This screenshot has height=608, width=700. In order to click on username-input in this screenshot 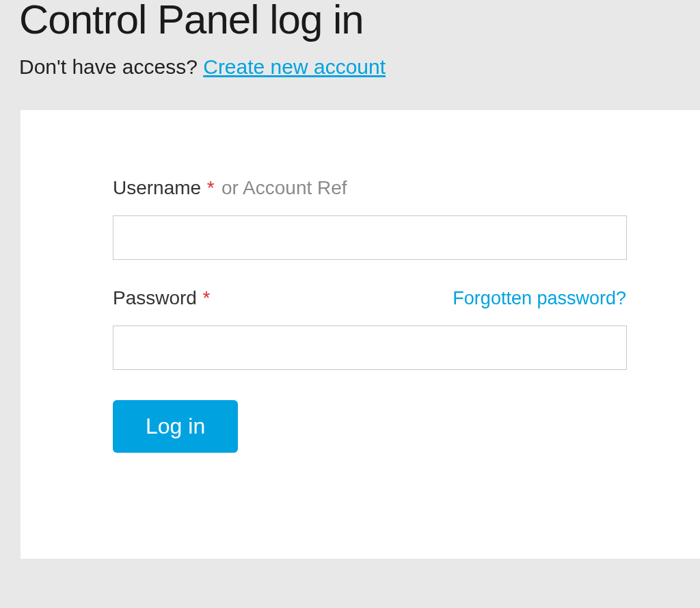, I will do `click(370, 238)`.